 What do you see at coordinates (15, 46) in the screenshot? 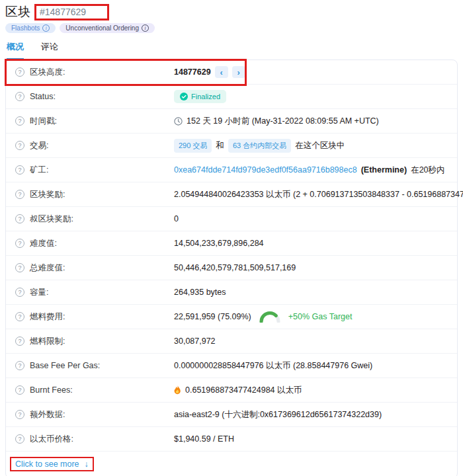
I see `tab-overview-label: 概况` at bounding box center [15, 46].